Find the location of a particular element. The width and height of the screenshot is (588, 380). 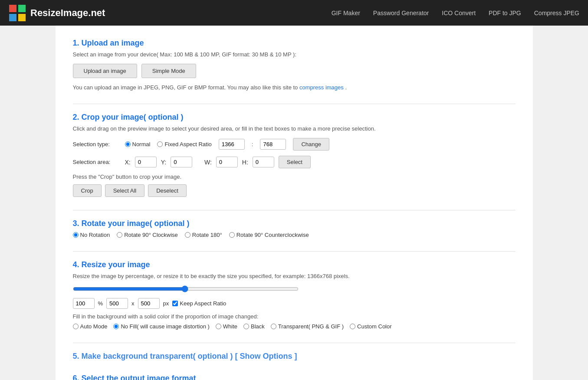

bg-auto is located at coordinates (76, 326).